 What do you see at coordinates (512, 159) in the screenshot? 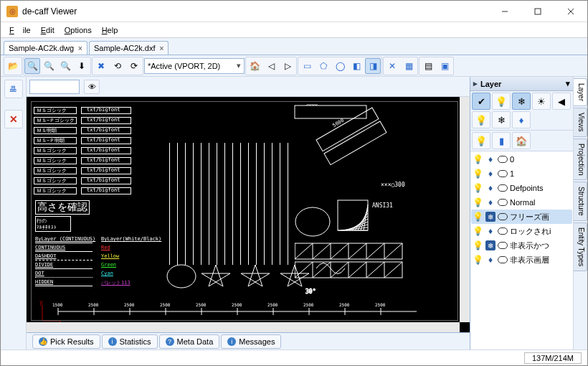
I see `layer-name: 0` at bounding box center [512, 159].